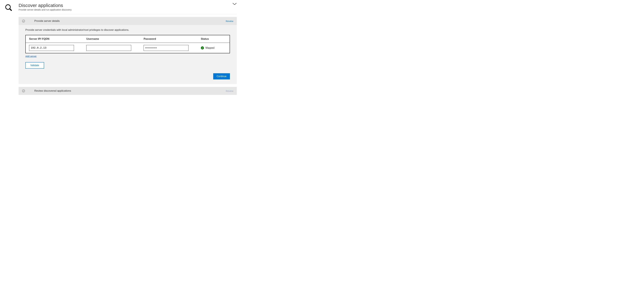 Image resolution: width=644 pixels, height=287 pixels. Describe the element at coordinates (222, 76) in the screenshot. I see `continue-button: Continue` at that location.